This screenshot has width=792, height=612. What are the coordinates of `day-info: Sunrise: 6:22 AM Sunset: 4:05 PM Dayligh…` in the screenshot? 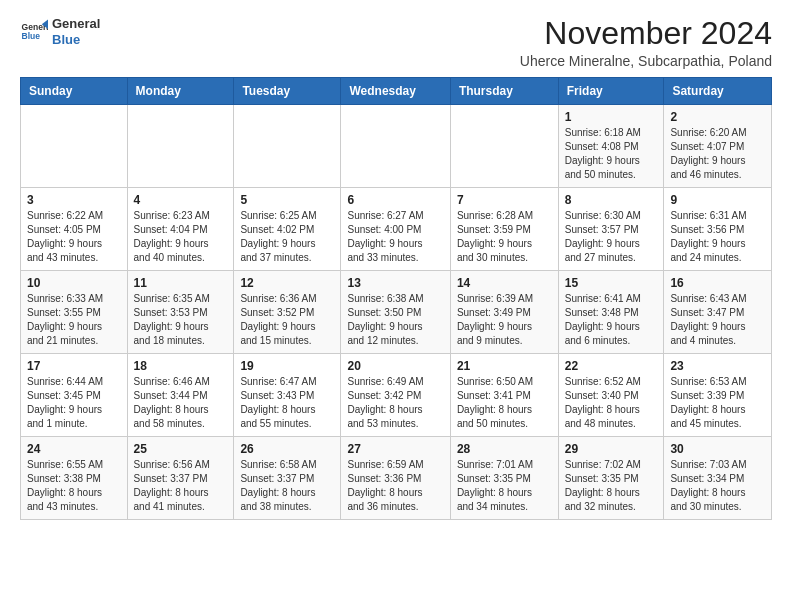 It's located at (74, 237).